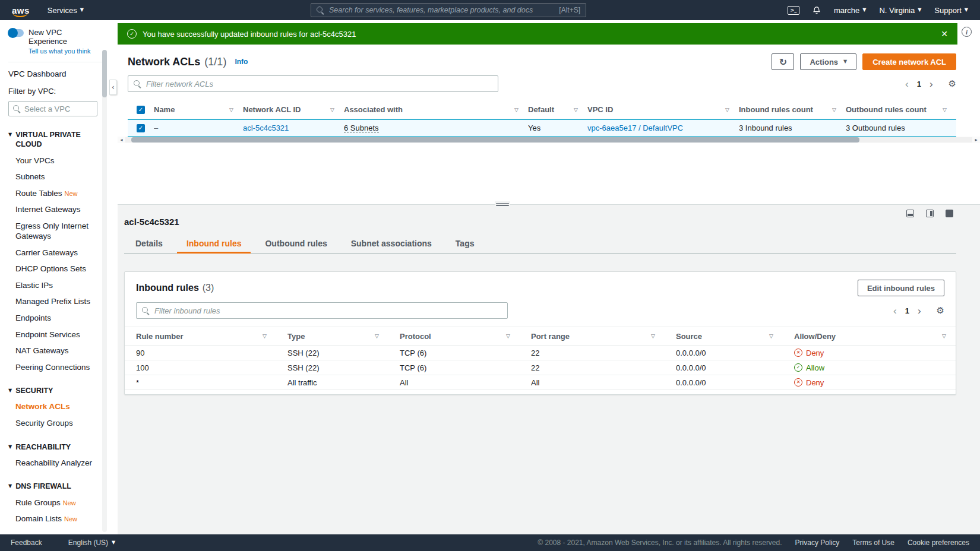 This screenshot has width=980, height=551. What do you see at coordinates (320, 84) in the screenshot?
I see `acl-filter-input` at bounding box center [320, 84].